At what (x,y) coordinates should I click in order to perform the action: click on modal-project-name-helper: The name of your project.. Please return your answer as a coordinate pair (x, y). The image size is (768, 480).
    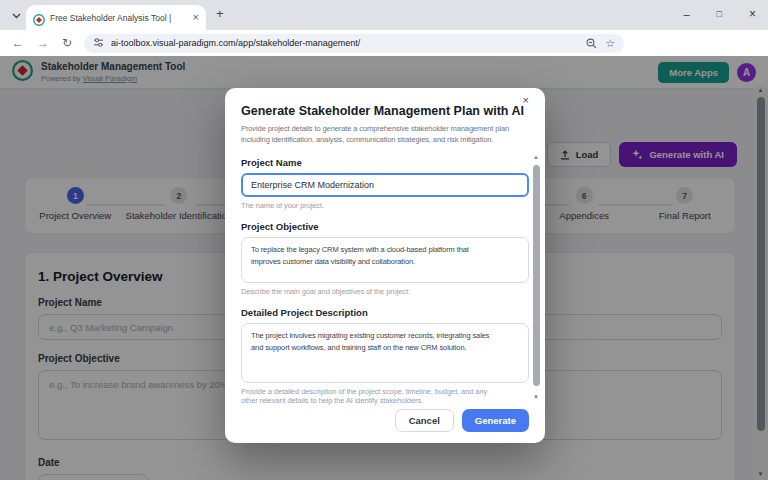
    Looking at the image, I should click on (385, 206).